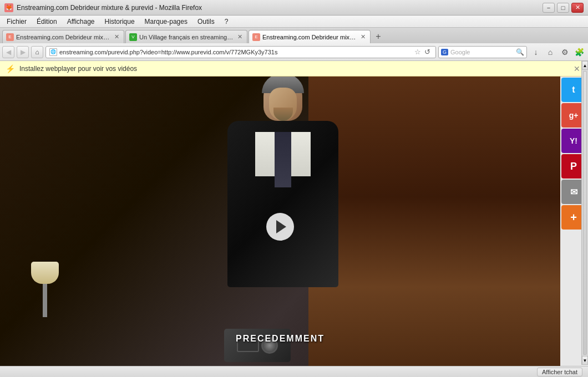 The image size is (588, 377). What do you see at coordinates (9, 8) in the screenshot?
I see `firefox-icon: 🦊` at bounding box center [9, 8].